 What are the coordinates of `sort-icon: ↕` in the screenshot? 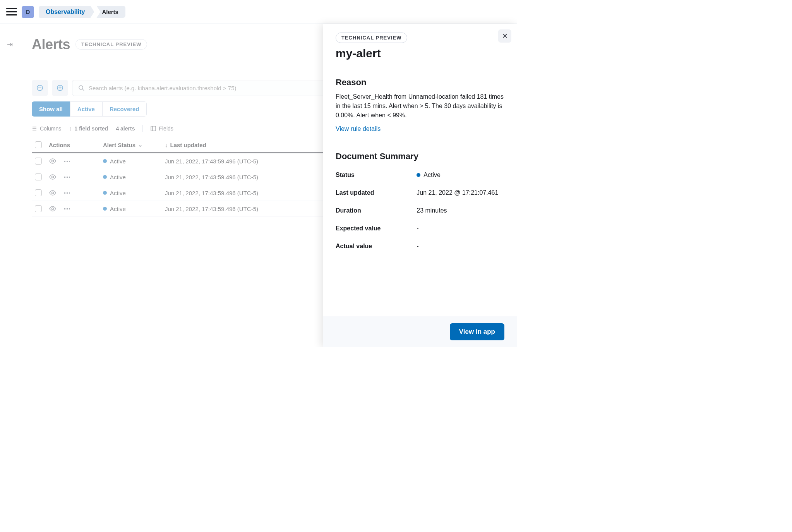 It's located at (70, 129).